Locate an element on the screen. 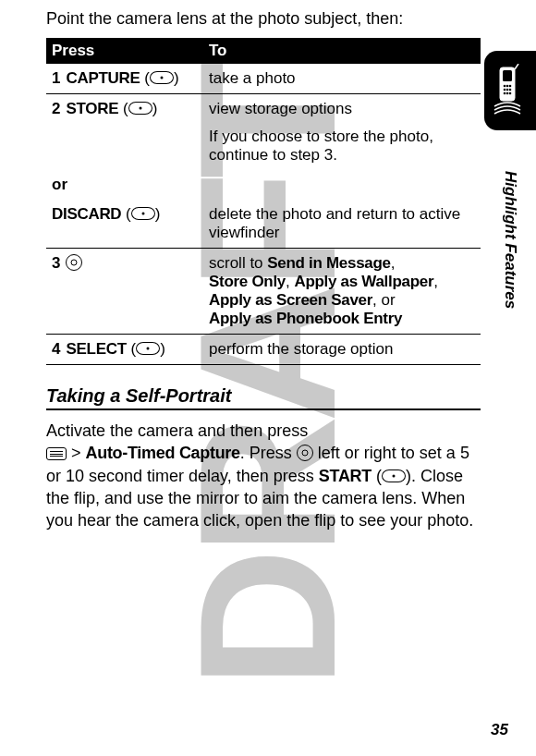 The image size is (536, 756). text: scroll to is located at coordinates (238, 262).